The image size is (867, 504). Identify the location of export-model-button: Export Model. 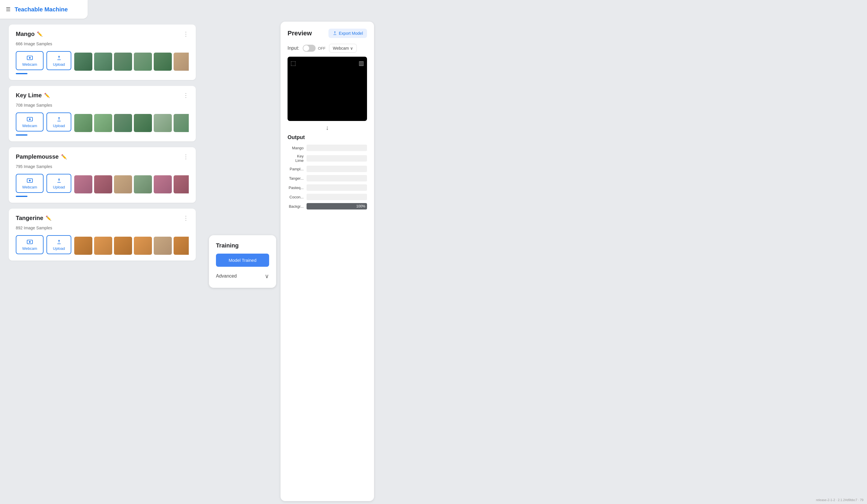
(348, 33).